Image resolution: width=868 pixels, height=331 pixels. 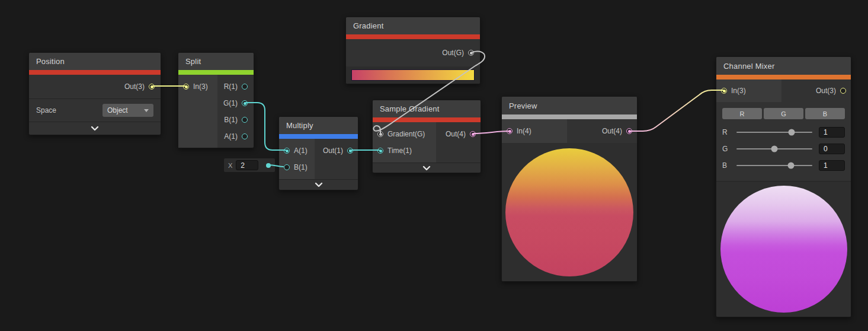 I want to click on node-split: Split In(3) R(1) G(1) B(1), so click(x=216, y=100).